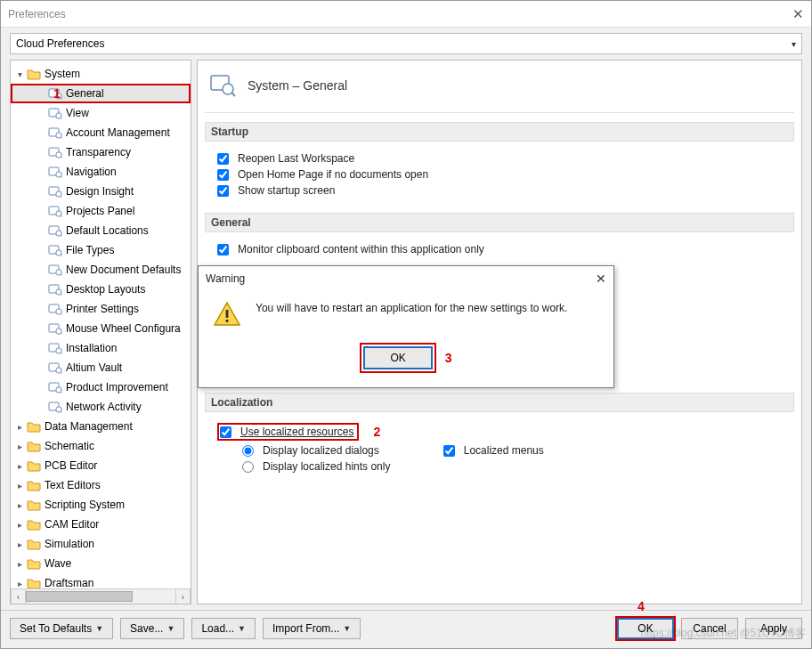 The height and width of the screenshot is (649, 812). I want to click on titlebar: Preferences ✕, so click(406, 14).